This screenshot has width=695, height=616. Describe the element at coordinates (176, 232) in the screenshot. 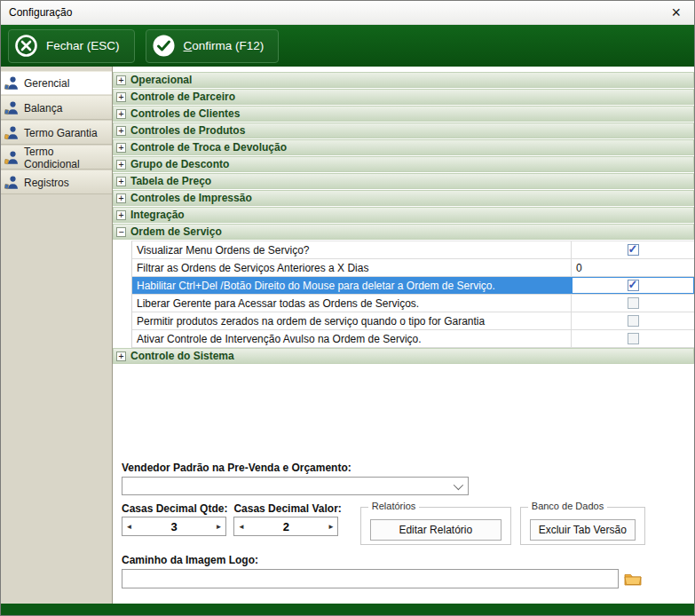

I see `section-label: Ordem de Serviço` at that location.